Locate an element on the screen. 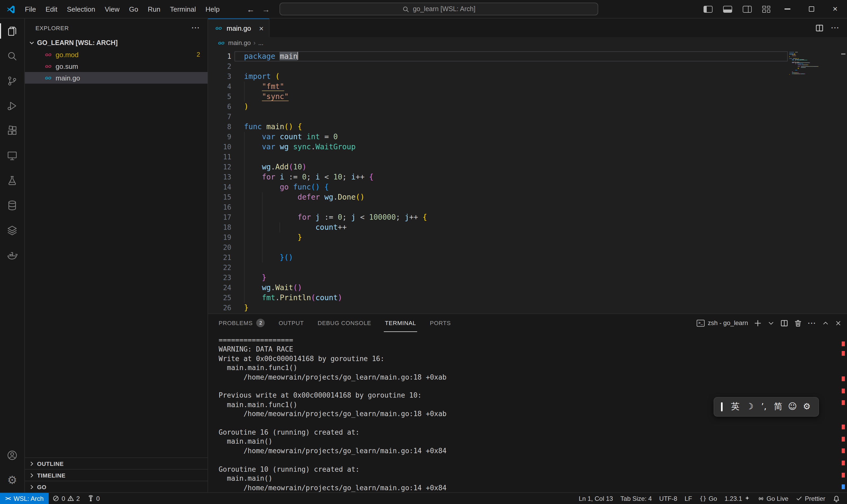 The height and width of the screenshot is (504, 847). status-go-version: 1.23.1 is located at coordinates (737, 499).